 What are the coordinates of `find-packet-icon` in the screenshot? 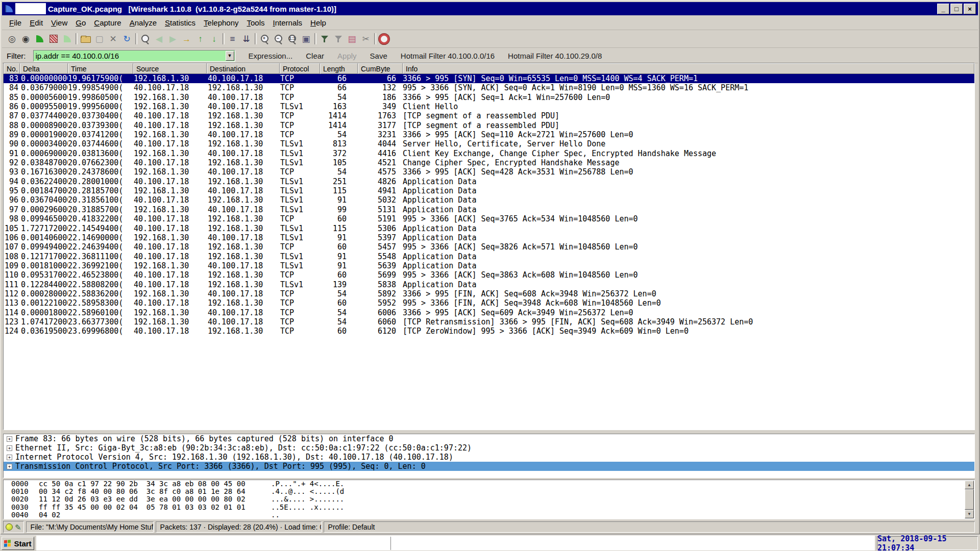 It's located at (145, 39).